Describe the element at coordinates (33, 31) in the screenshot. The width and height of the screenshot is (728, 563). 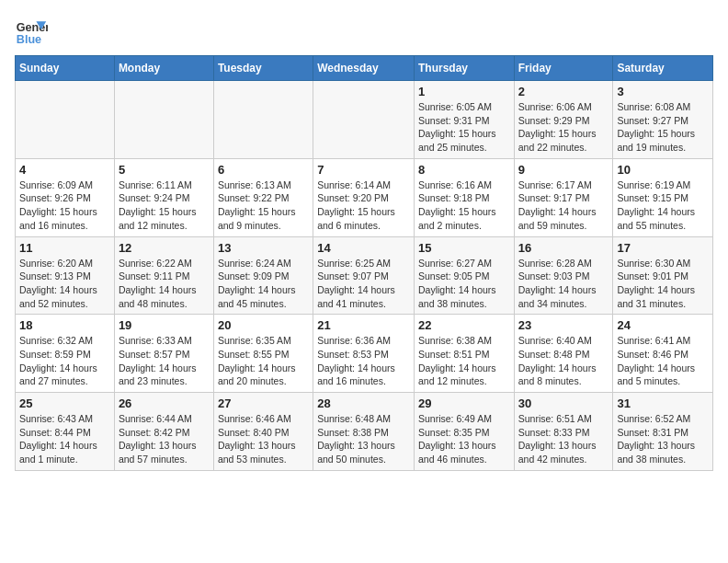
I see `logo: General Blue` at that location.